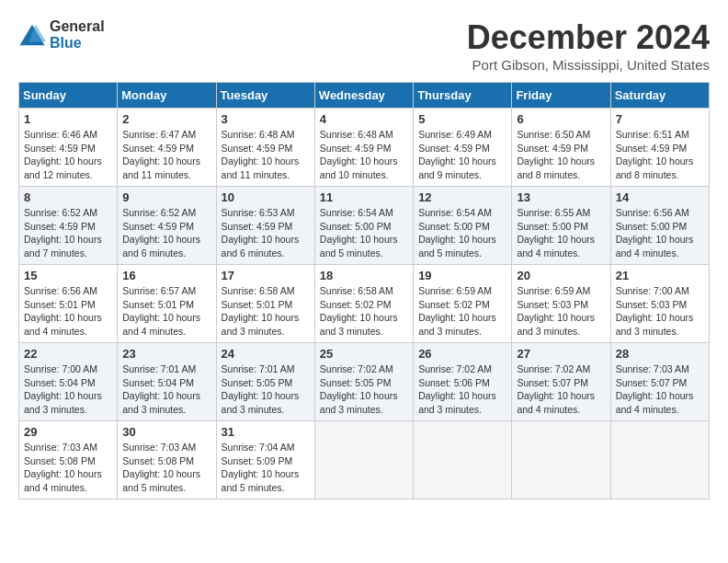 Image resolution: width=728 pixels, height=563 pixels. Describe the element at coordinates (167, 304) in the screenshot. I see `day-cell-16: 16Sunrise: 6:57 AM Sunset: 5:01 PM Dayli…` at that location.